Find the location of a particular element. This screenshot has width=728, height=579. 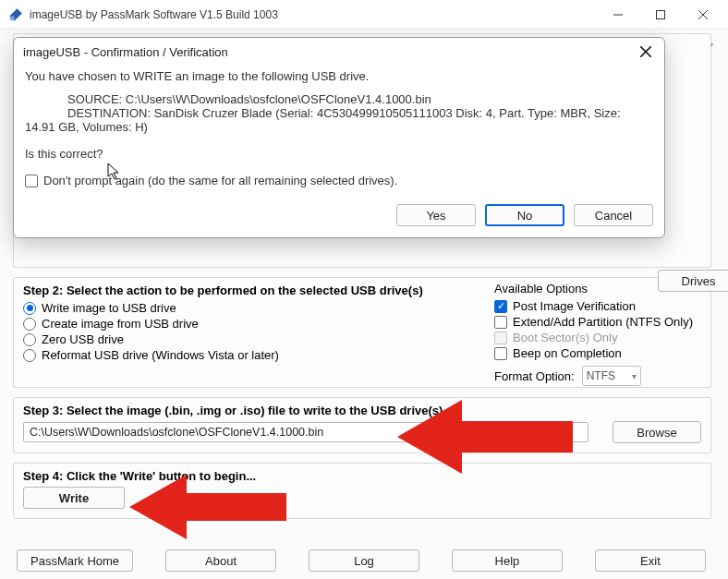

radio-reformat-drive-label: Reformat USB drive (Windows Vista or lat… is located at coordinates (161, 355).